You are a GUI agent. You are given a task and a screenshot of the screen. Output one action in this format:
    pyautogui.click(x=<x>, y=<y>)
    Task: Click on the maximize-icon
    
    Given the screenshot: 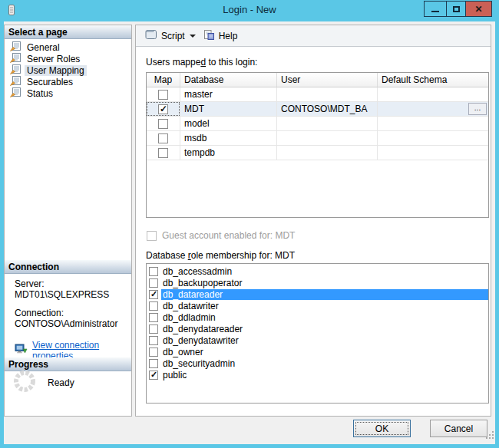 What is the action you would take?
    pyautogui.click(x=456, y=9)
    